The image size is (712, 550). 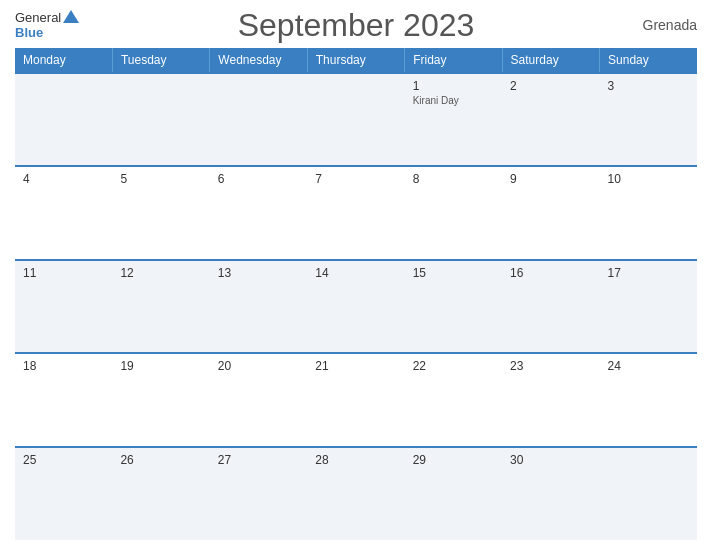 I want to click on day-number: 14, so click(x=356, y=273).